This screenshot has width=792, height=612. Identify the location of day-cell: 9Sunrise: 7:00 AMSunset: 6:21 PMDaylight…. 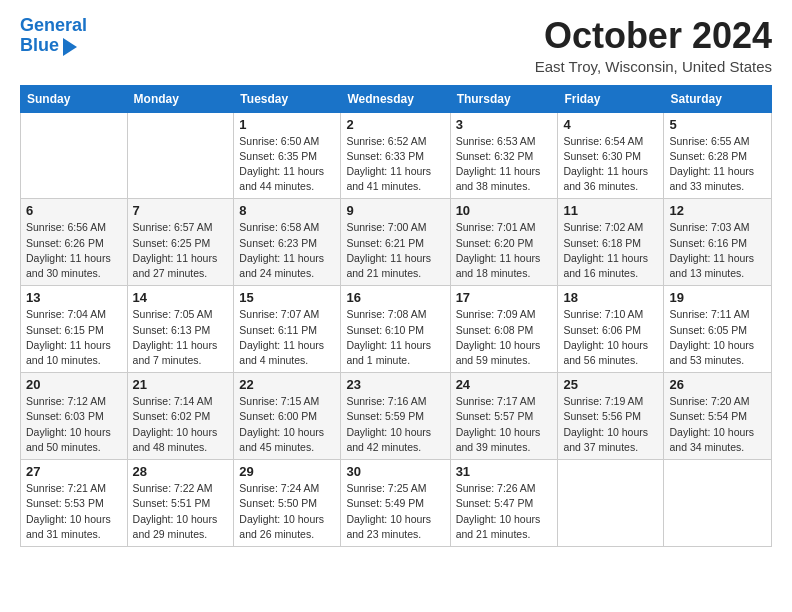
(396, 242).